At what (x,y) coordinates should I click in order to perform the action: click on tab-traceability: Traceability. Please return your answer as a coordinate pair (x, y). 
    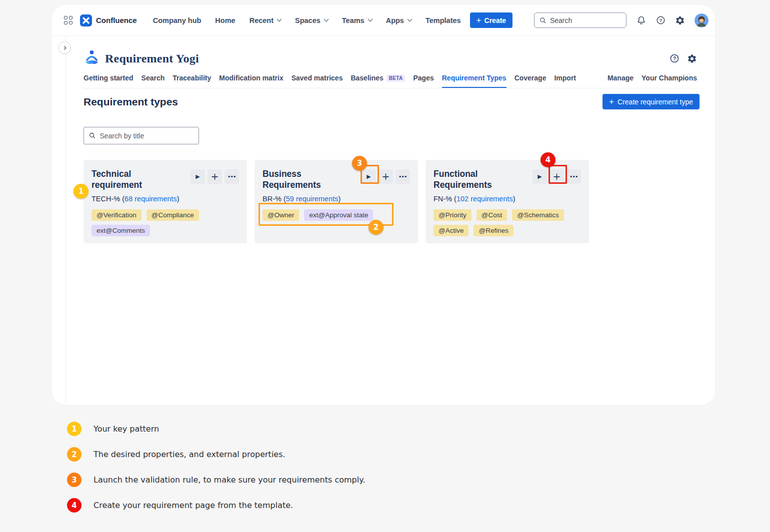
    Looking at the image, I should click on (192, 81).